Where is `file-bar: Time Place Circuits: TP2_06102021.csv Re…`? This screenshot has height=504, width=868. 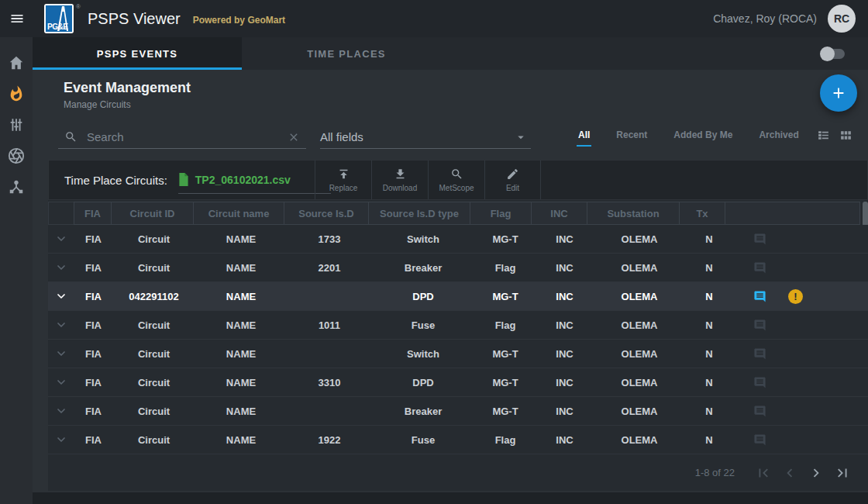 file-bar: Time Place Circuits: TP2_06102021.csv Re… is located at coordinates (458, 180).